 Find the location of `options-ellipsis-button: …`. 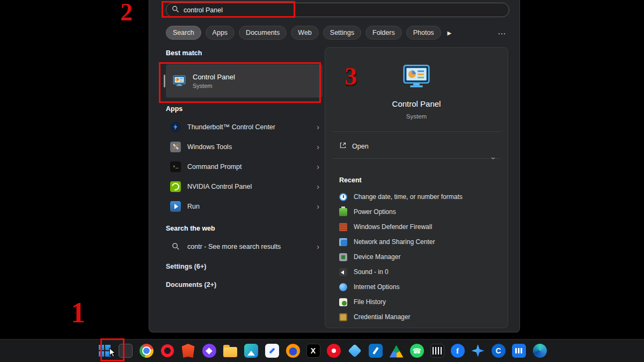

options-ellipsis-button: … is located at coordinates (502, 32).